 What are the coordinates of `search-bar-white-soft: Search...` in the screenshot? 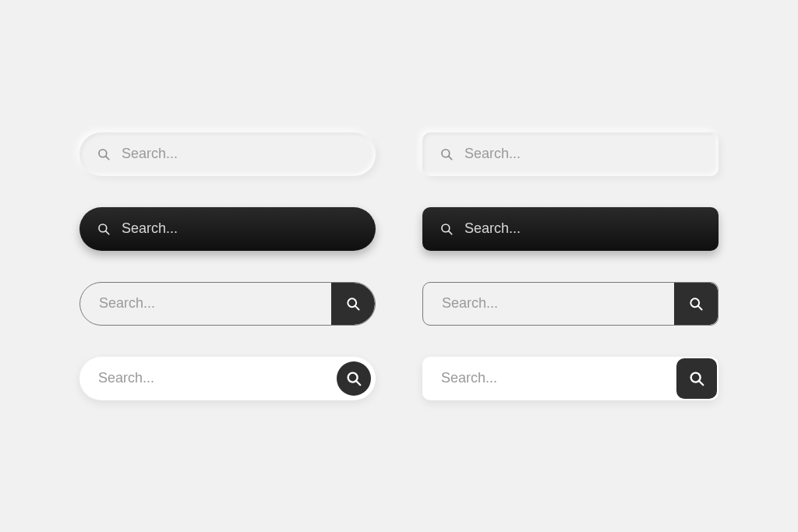 It's located at (570, 379).